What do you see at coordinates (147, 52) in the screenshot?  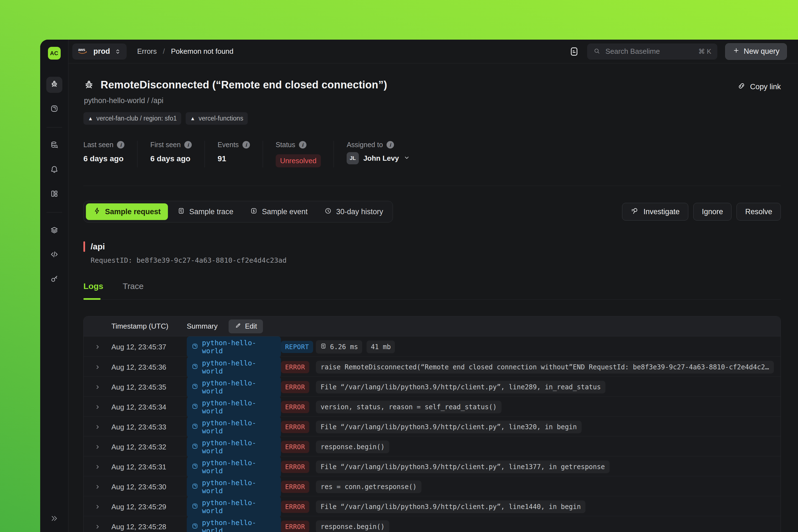 I see `breadcrumb-section: Errors` at bounding box center [147, 52].